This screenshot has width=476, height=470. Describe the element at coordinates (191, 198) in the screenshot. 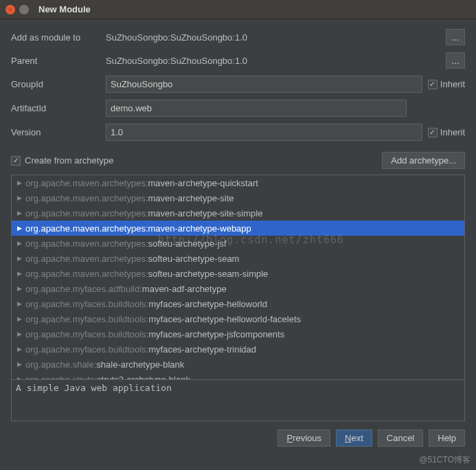

I see `archetype-artifact: maven-archetype-site` at that location.